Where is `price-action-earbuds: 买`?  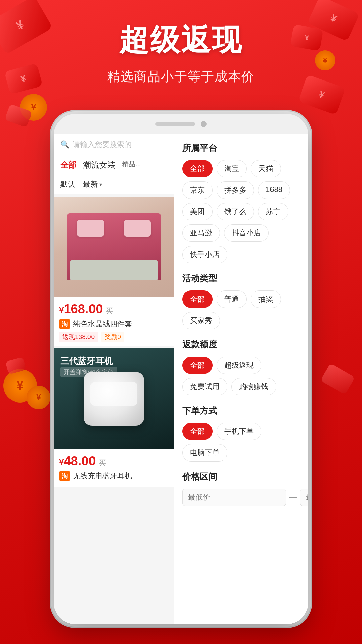 price-action-earbuds: 买 is located at coordinates (102, 463).